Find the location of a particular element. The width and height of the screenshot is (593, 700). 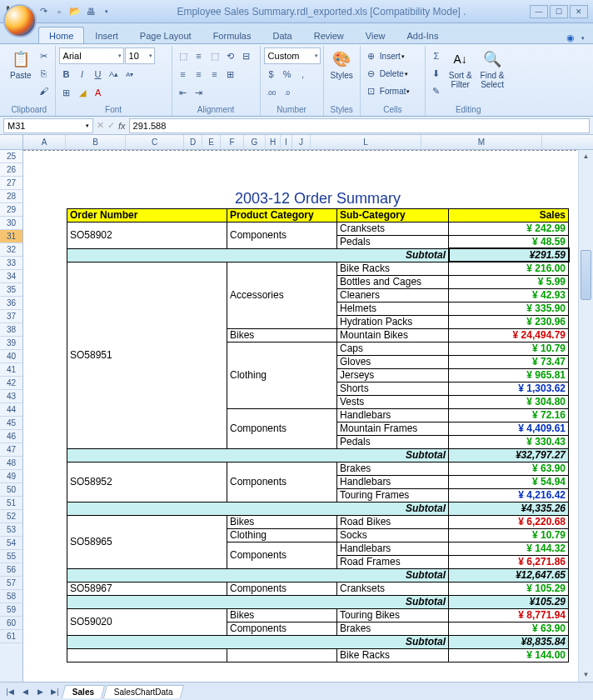

subcategory-cell: Road Frames is located at coordinates (393, 562).